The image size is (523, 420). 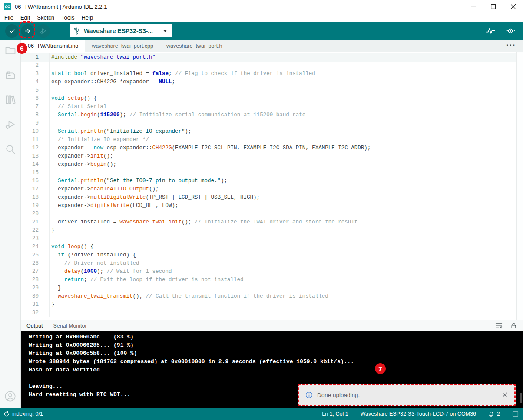 What do you see at coordinates (79, 181) in the screenshot?
I see `code-token: .` at bounding box center [79, 181].